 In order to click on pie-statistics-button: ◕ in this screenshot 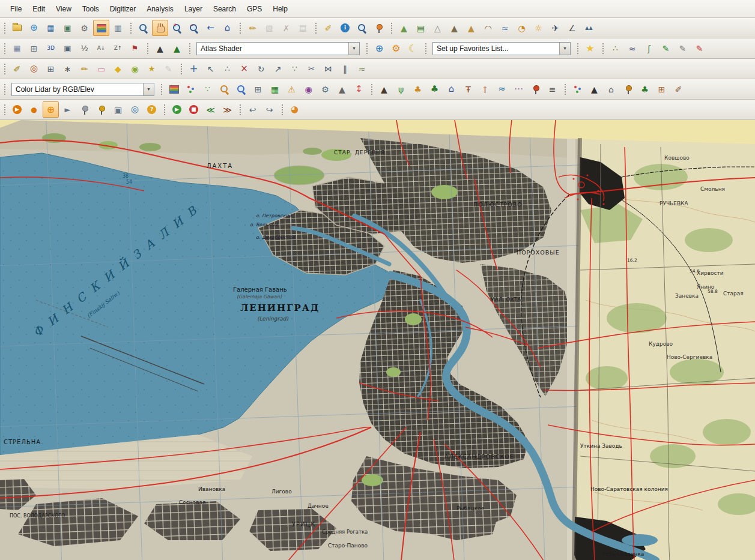, I will do `click(294, 109)`.